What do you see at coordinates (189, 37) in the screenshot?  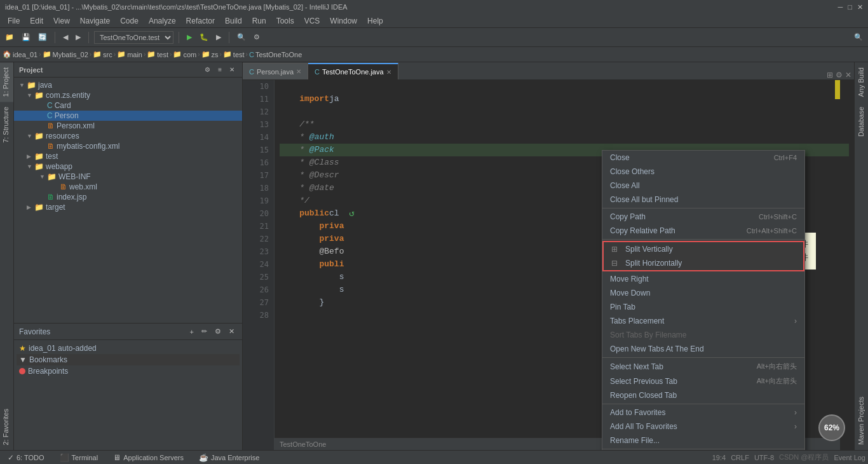 I see `run-btn: ▶` at bounding box center [189, 37].